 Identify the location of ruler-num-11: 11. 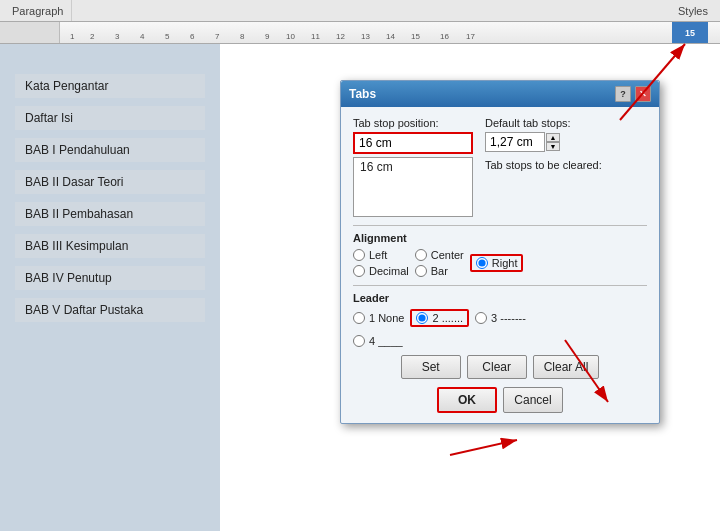
(316, 36).